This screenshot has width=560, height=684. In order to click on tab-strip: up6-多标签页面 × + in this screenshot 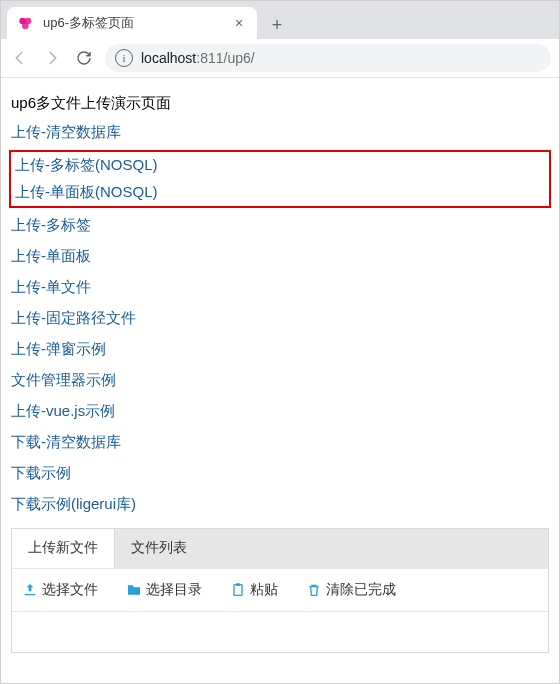, I will do `click(280, 20)`.